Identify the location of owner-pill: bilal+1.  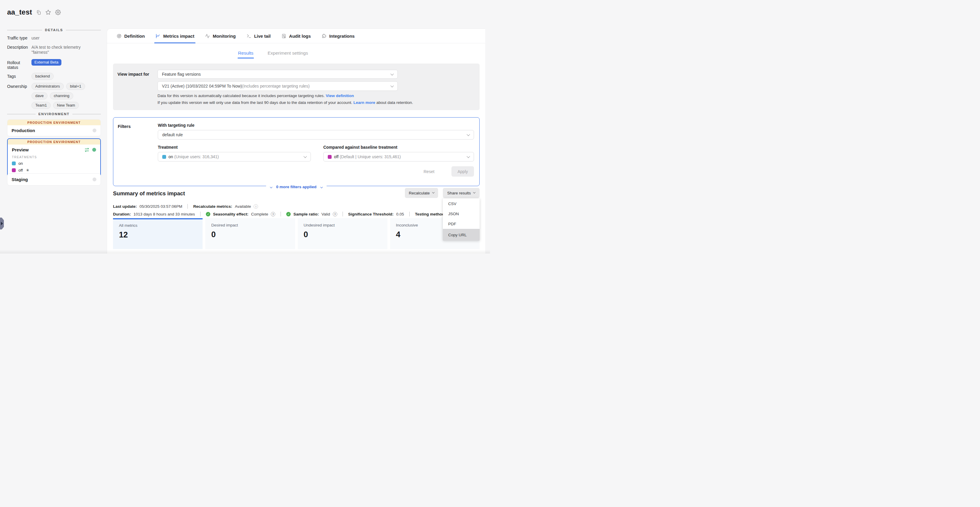
(76, 86).